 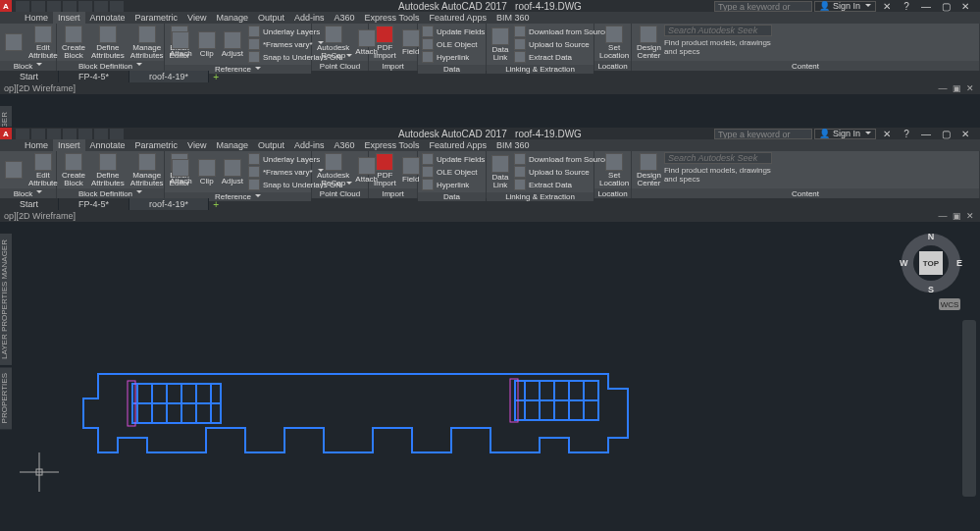 What do you see at coordinates (931, 263) in the screenshot?
I see `view-cube: TOP N S E W` at bounding box center [931, 263].